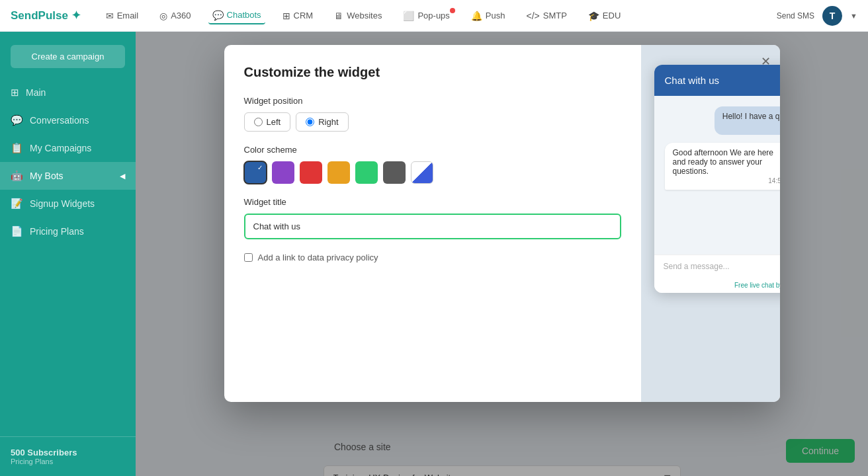  Describe the element at coordinates (322, 122) in the screenshot. I see `position-right-option: Right` at that location.